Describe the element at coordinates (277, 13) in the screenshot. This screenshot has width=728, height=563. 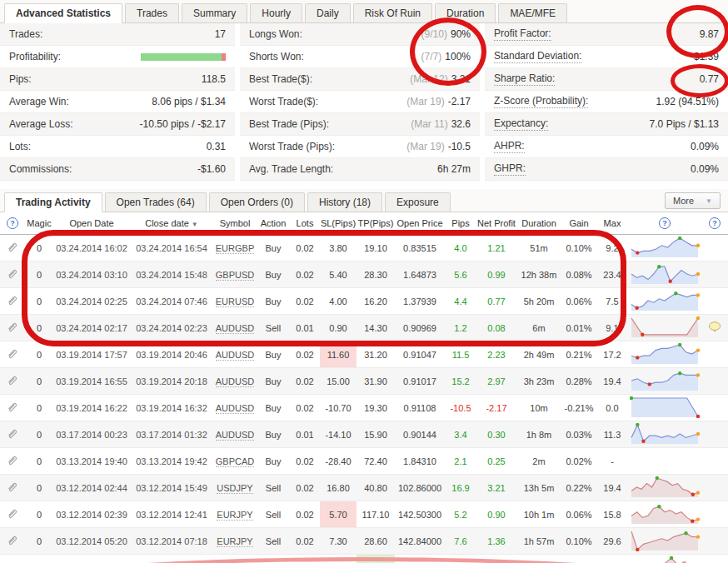
I see `tab-hourly: Hourly` at that location.